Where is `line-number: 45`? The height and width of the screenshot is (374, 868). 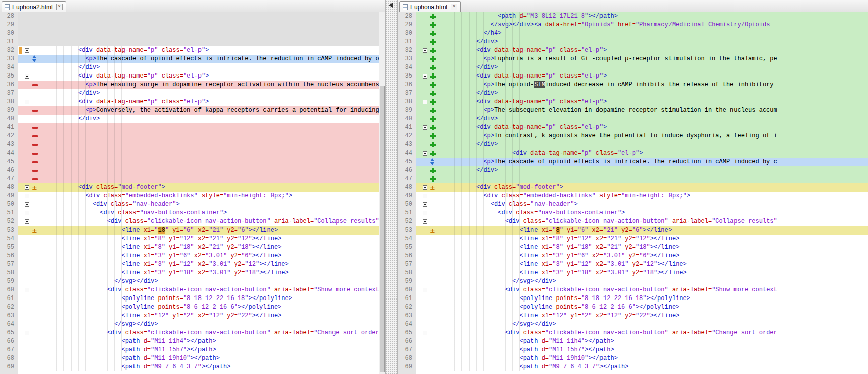 line-number: 45 is located at coordinates (9, 162).